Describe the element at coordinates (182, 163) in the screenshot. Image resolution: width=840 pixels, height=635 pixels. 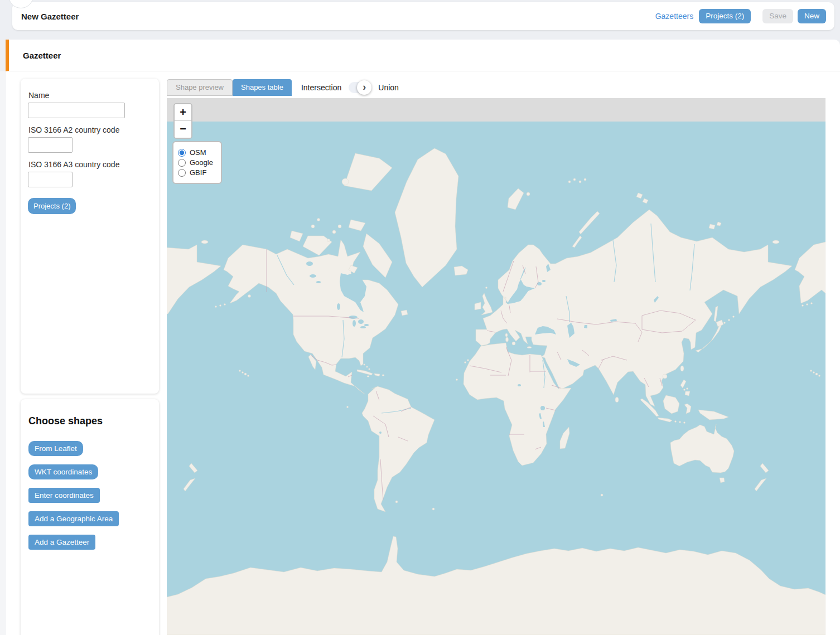
I see `layer-radio-google` at that location.